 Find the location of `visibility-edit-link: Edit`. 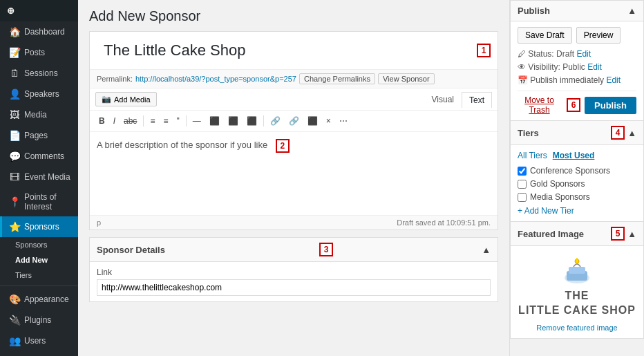

visibility-edit-link: Edit is located at coordinates (594, 67).